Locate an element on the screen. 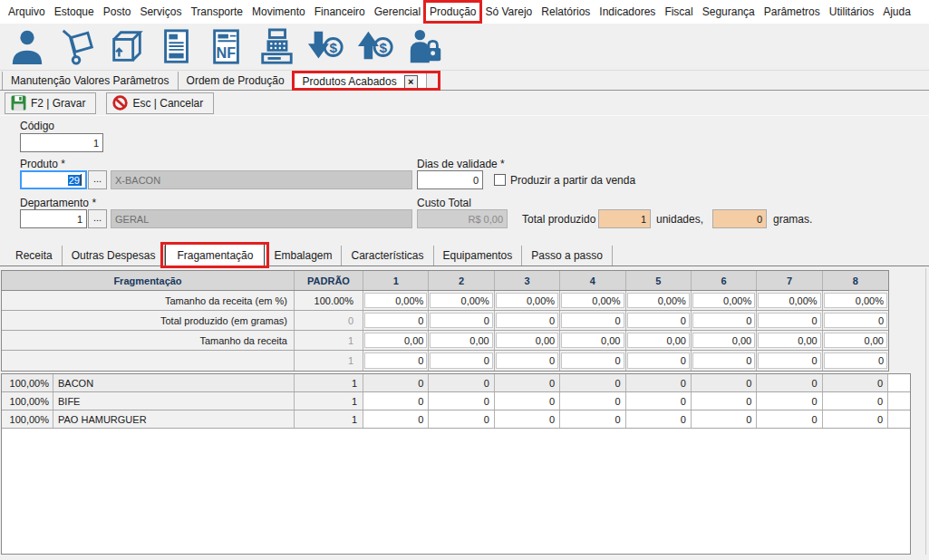 This screenshot has height=560, width=929. menu-item-parametros: Parâmetros is located at coordinates (792, 12).